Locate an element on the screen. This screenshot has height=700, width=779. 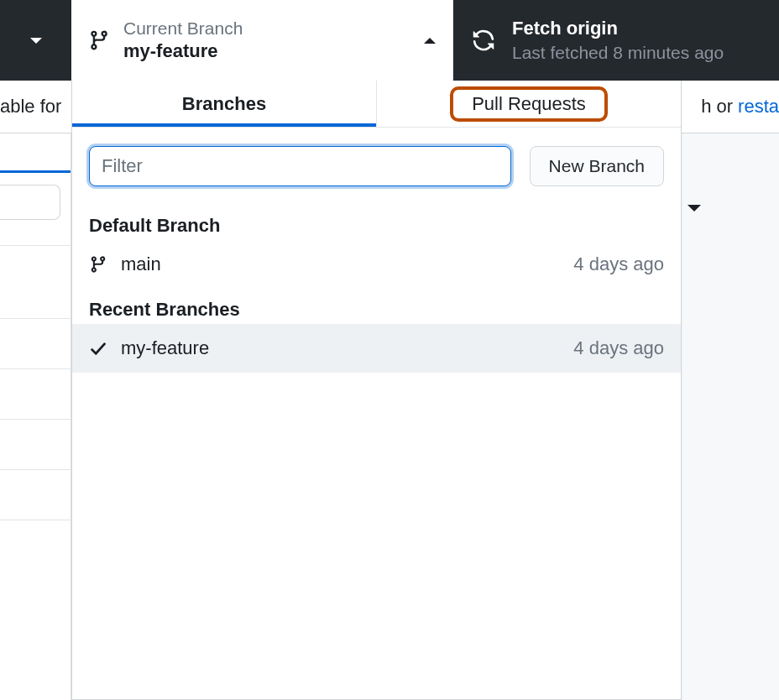
background-sidebar is located at coordinates (35, 416).